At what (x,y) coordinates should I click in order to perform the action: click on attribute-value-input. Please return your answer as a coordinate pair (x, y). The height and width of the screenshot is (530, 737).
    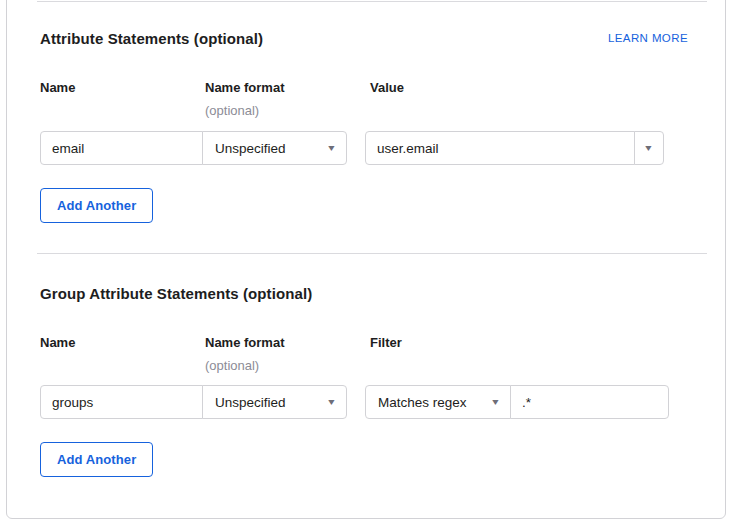
    Looking at the image, I should click on (500, 148).